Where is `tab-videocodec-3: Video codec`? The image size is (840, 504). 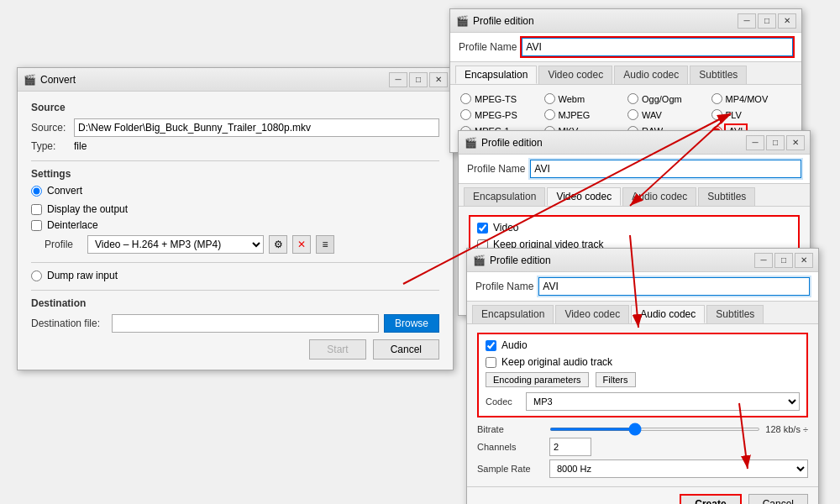
tab-videocodec-3: Video codec is located at coordinates (592, 314).